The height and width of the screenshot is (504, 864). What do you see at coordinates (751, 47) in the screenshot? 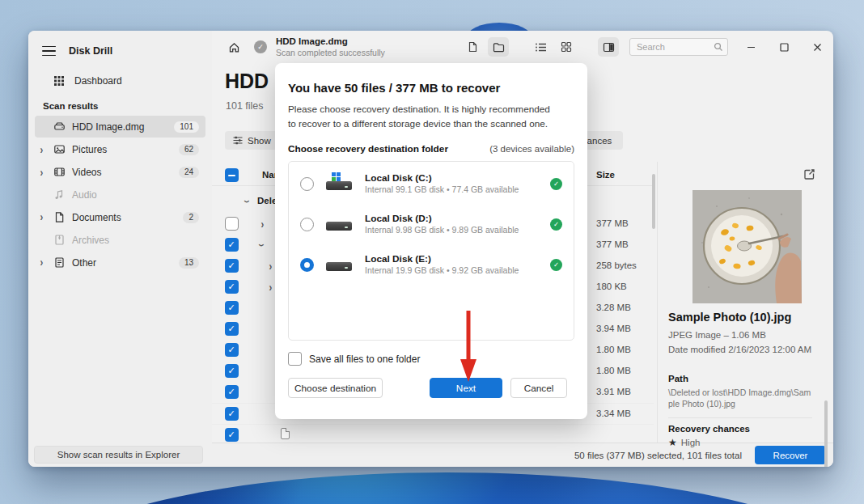
I see `minimize-button` at bounding box center [751, 47].